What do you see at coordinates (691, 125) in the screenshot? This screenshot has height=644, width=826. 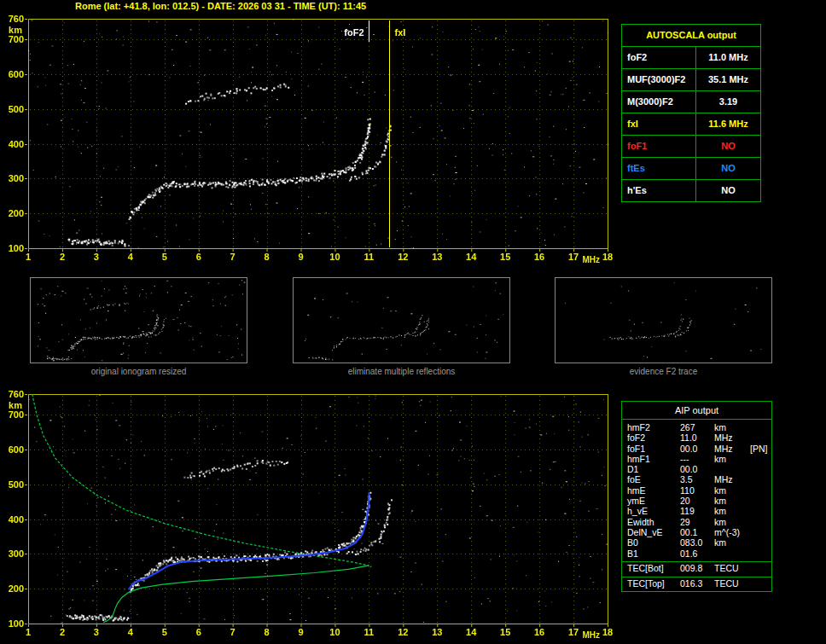 I see `autoscala-row-fxi: fxI11.6 MHz` at bounding box center [691, 125].